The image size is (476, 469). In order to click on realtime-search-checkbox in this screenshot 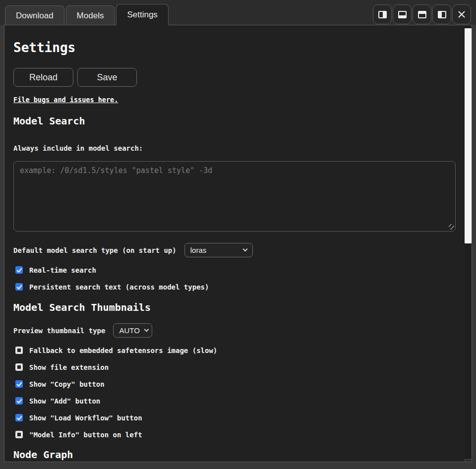, I will do `click(19, 270)`.